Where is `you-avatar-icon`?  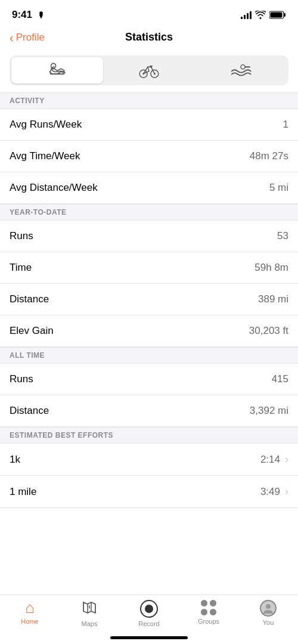 you-avatar-icon is located at coordinates (268, 608).